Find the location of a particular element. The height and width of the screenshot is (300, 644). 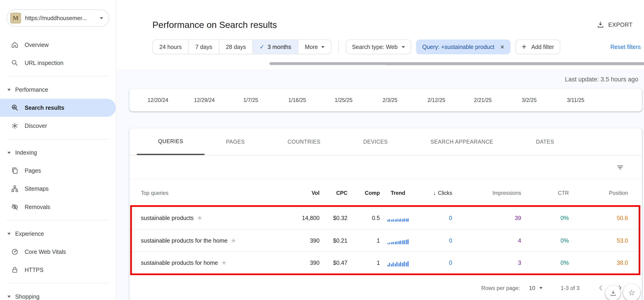

trend-sparkline is located at coordinates (398, 218).